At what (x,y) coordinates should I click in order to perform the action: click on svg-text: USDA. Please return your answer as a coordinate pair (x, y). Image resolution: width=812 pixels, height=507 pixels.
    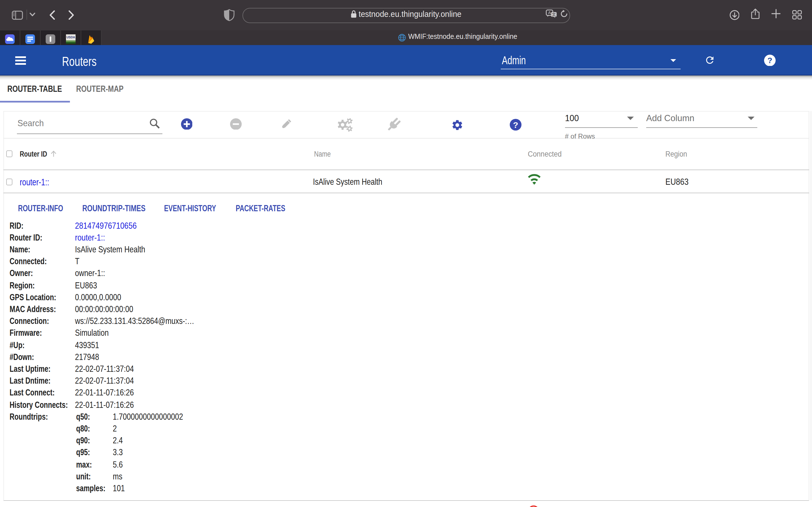
    Looking at the image, I should click on (71, 37).